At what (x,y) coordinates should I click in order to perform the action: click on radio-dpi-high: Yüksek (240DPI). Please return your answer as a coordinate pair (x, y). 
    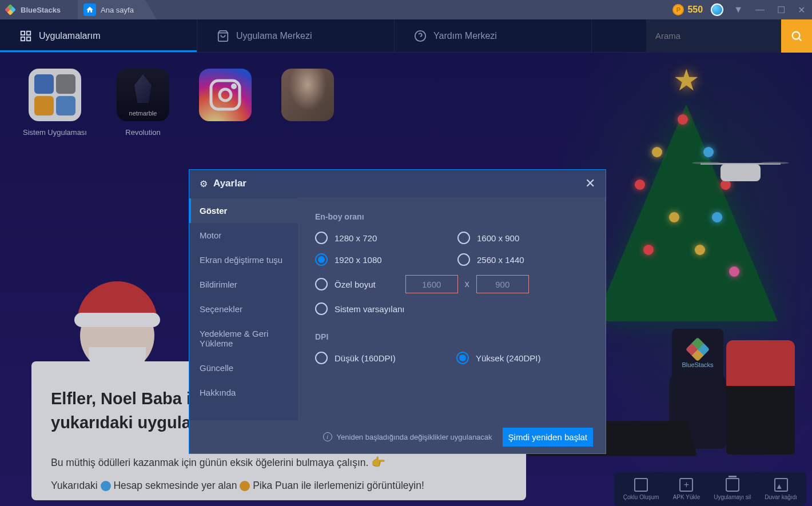
    Looking at the image, I should click on (523, 358).